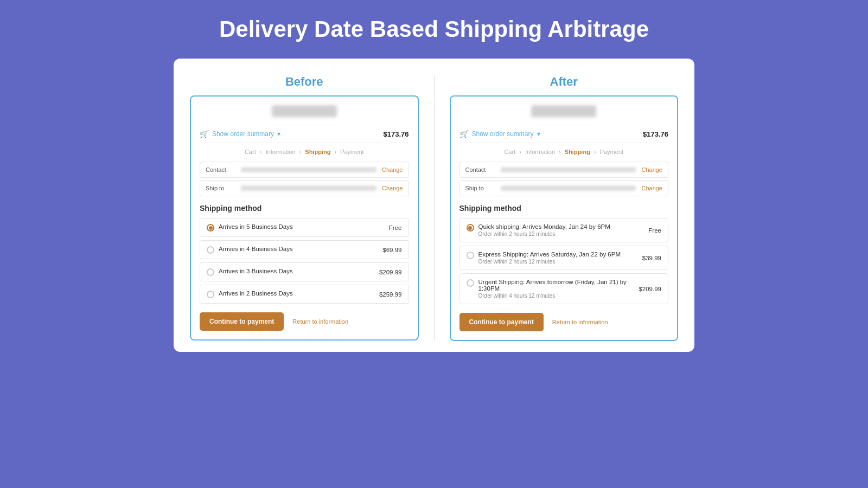  Describe the element at coordinates (434, 29) in the screenshot. I see `page-title: Delivery Date Based Shipping Arbitrage` at that location.